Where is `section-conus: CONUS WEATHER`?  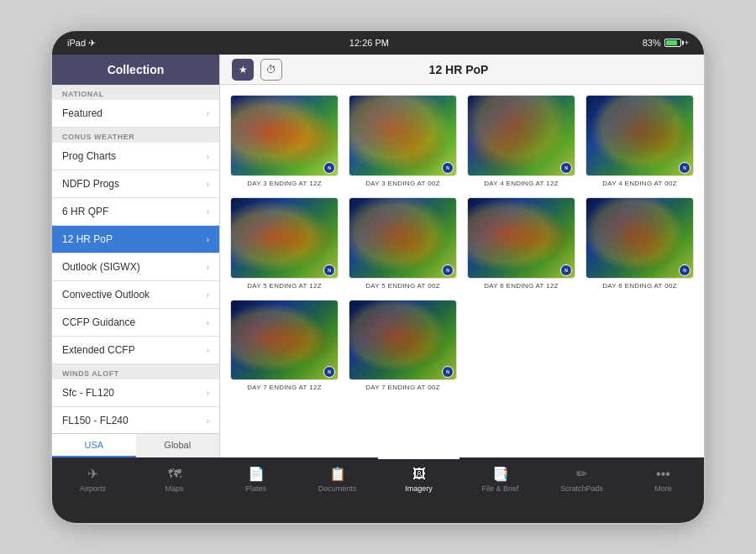
section-conus: CONUS WEATHER is located at coordinates (136, 135).